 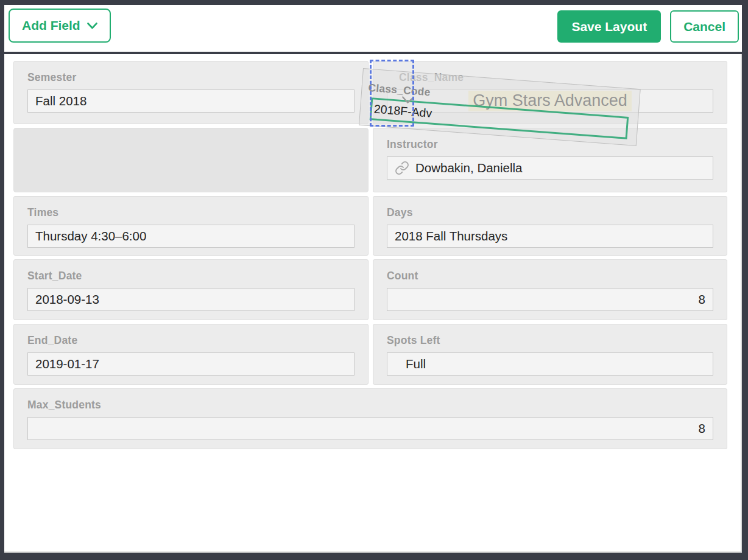 I want to click on field-count: Count 8, so click(x=550, y=290).